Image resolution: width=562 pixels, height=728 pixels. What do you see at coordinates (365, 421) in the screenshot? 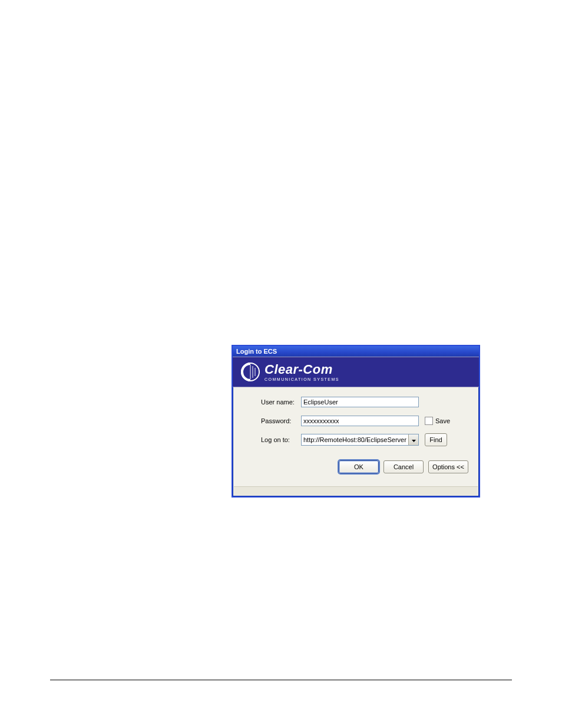
I see `password-row: Password: Save` at bounding box center [365, 421].